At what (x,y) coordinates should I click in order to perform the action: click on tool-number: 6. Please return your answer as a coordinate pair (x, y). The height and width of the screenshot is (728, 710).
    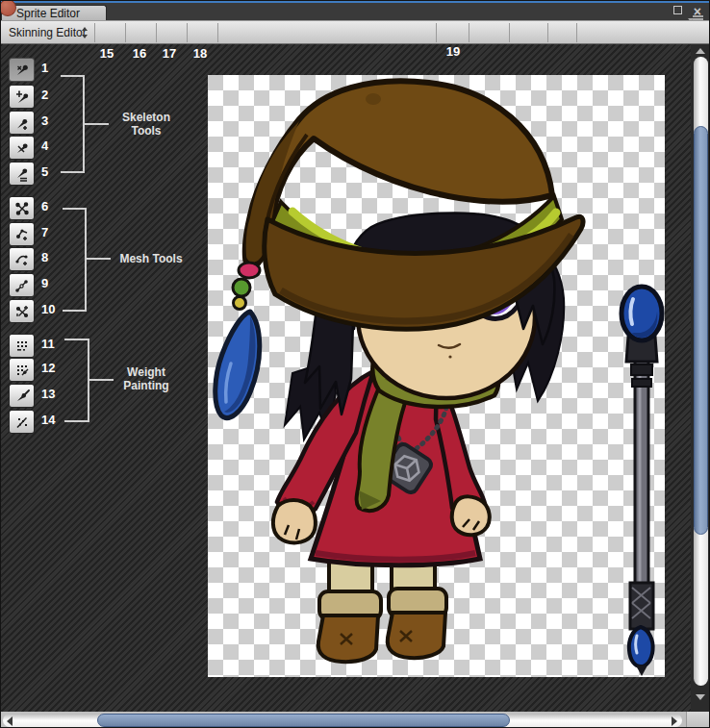
    Looking at the image, I should click on (52, 206).